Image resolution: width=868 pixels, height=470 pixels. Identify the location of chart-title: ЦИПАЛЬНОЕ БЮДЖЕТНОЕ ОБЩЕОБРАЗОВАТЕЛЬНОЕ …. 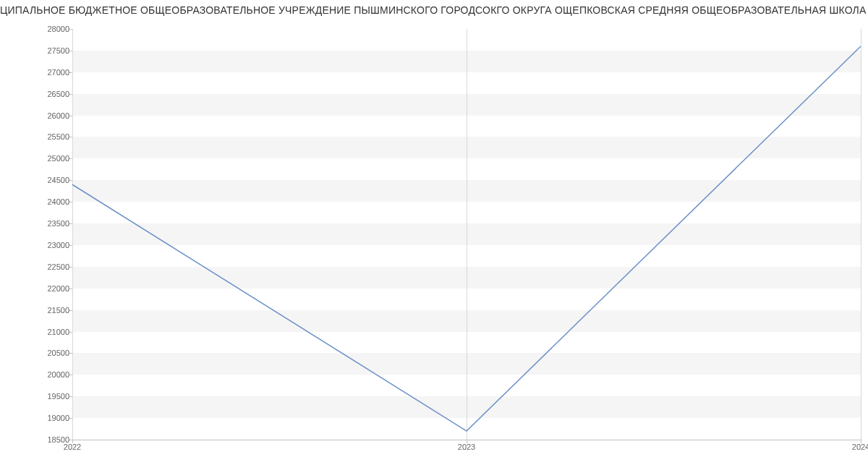
(434, 10).